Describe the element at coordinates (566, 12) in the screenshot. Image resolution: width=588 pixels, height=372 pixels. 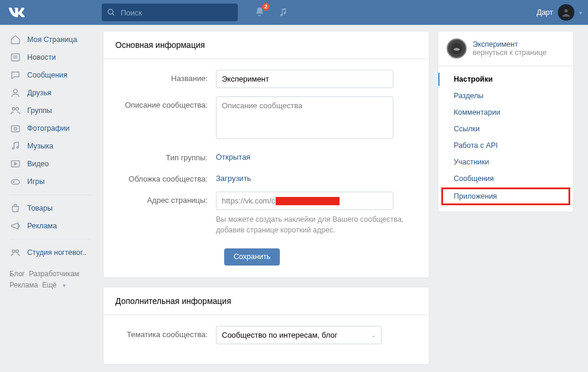
I see `avatar` at that location.